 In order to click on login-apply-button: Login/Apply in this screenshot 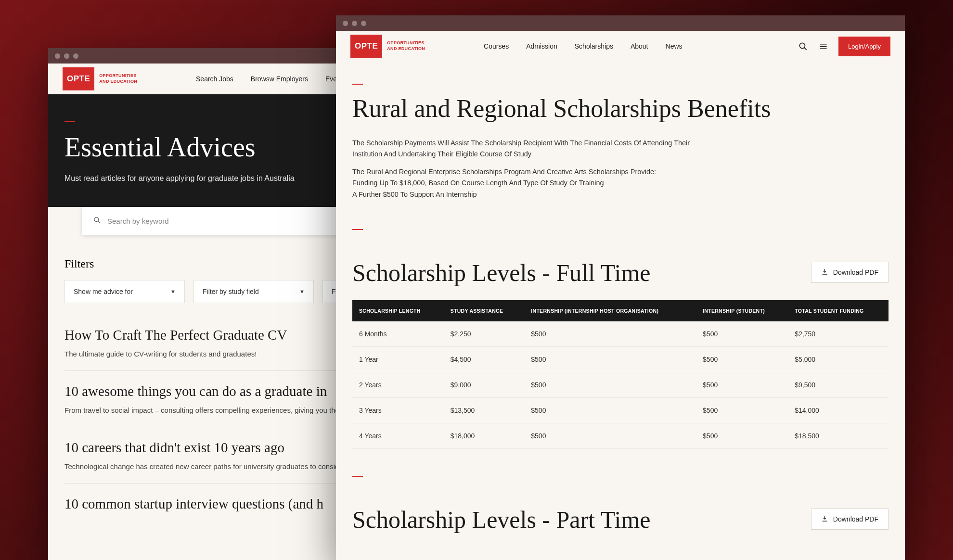, I will do `click(864, 46)`.